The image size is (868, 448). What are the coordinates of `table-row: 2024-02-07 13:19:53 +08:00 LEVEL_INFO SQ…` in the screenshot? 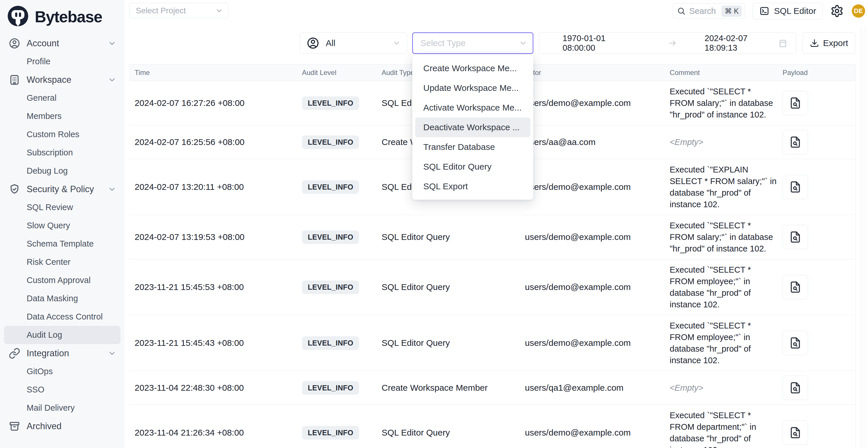 It's located at (492, 237).